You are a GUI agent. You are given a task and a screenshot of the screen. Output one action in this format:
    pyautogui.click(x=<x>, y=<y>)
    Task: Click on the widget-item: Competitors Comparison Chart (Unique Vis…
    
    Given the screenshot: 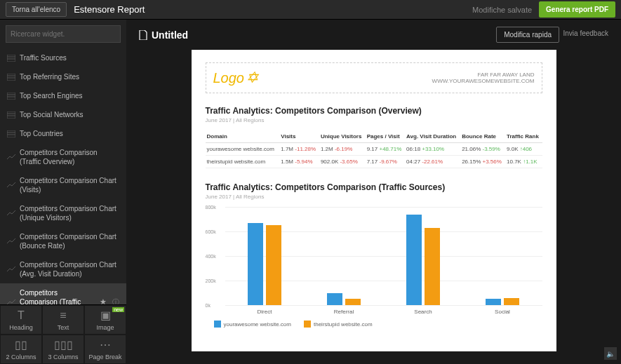 What is the action you would take?
    pyautogui.click(x=63, y=213)
    